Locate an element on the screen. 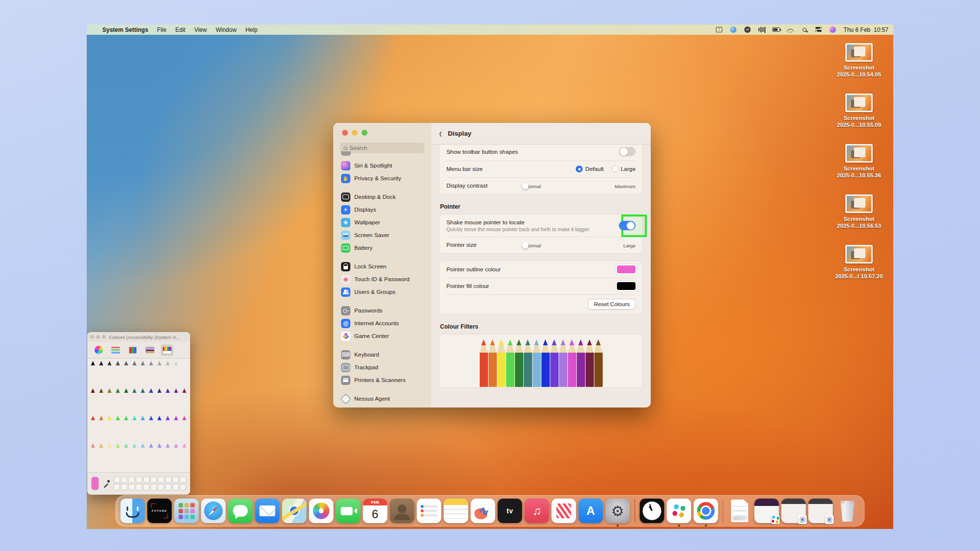  colours-minimize-button is located at coordinates (98, 337).